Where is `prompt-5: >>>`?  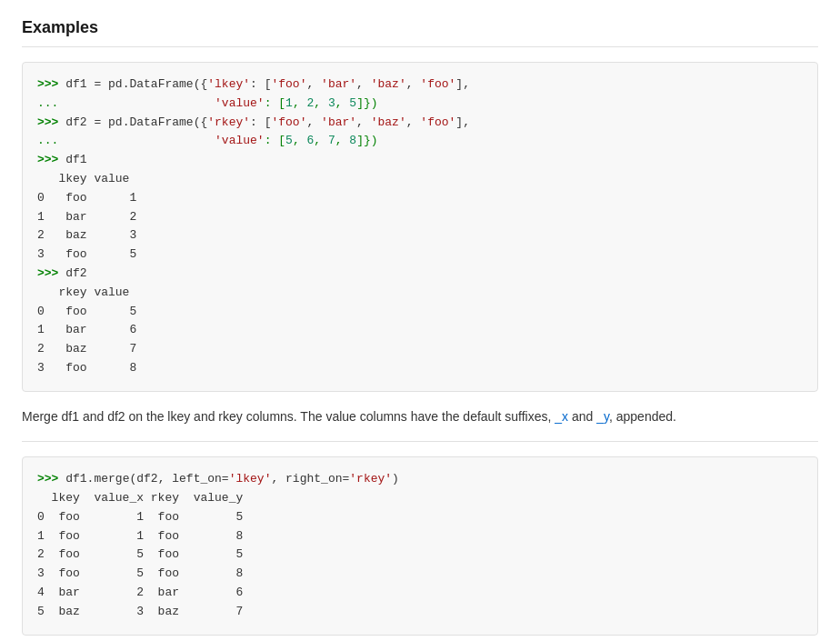 prompt-5: >>> is located at coordinates (51, 478).